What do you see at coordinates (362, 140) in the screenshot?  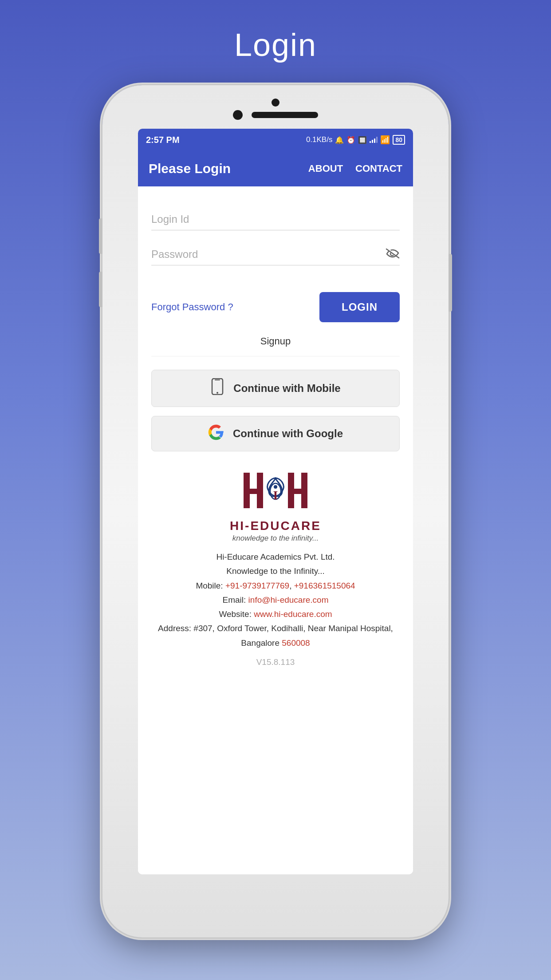 I see `data-icon: 🔲` at bounding box center [362, 140].